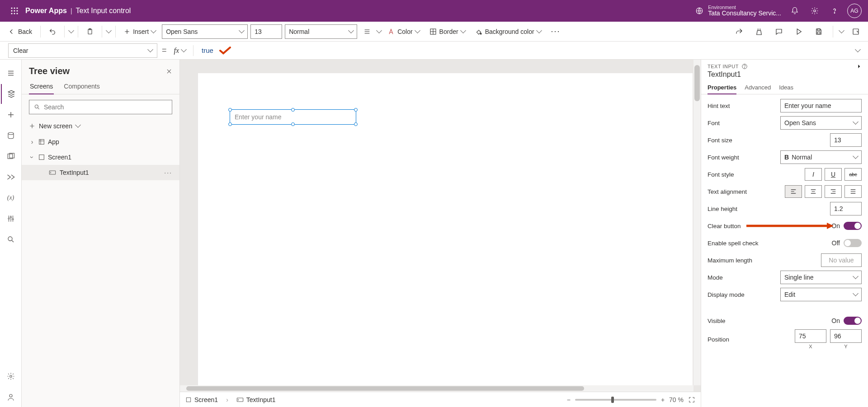 This screenshot has height=407, width=868. Describe the element at coordinates (856, 32) in the screenshot. I see `publish-icon` at that location.